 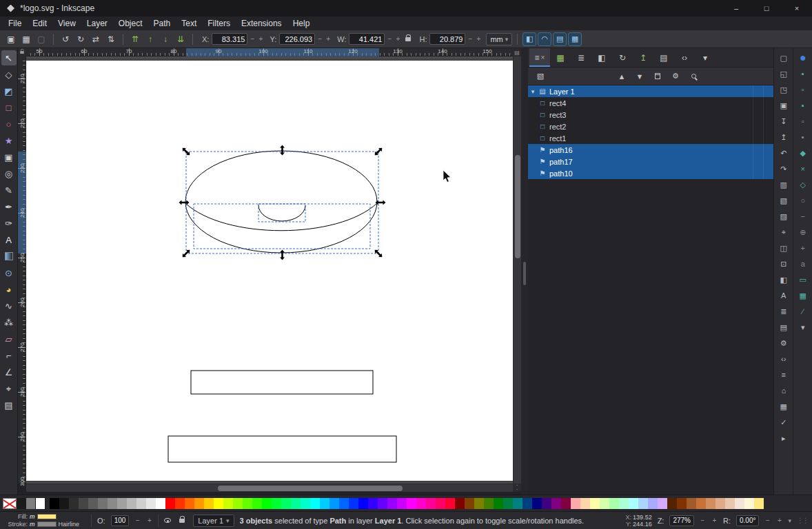 What do you see at coordinates (784, 74) in the screenshot?
I see `document-open: ◱` at bounding box center [784, 74].